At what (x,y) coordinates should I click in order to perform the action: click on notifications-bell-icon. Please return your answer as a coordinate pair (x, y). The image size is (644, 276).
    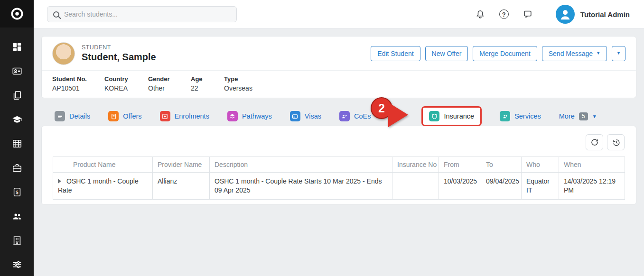
    Looking at the image, I should click on (480, 14).